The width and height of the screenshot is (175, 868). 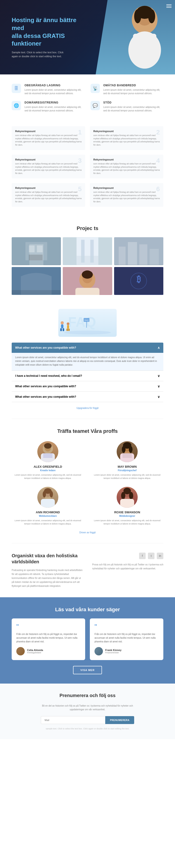 I want to click on storage-icon: 🗄, so click(x=16, y=88).